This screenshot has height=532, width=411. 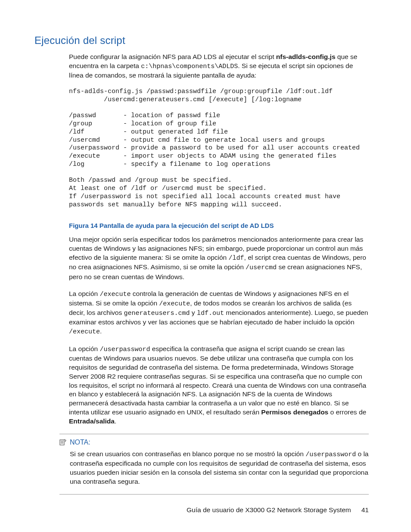 What do you see at coordinates (202, 66) in the screenshot?
I see `intro-paragraph: Puede configurar la asignación NFS para …` at bounding box center [202, 66].